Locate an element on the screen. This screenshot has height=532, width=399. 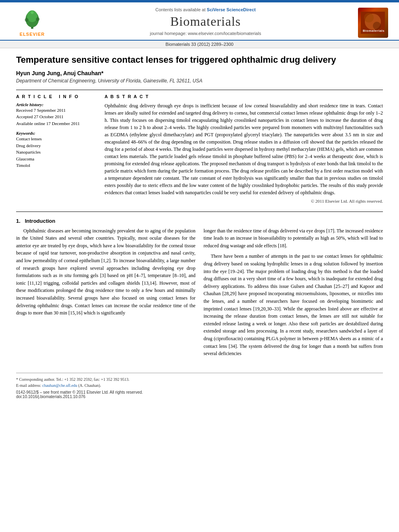
history-label: Article history: is located at coordinates (56, 105).